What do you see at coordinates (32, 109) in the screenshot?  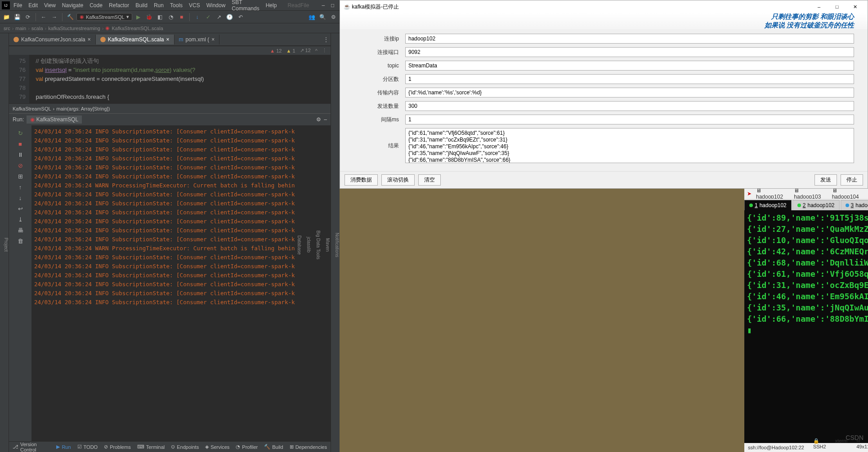 I see `bc2-item: KafkaStreamSQL` at bounding box center [32, 109].